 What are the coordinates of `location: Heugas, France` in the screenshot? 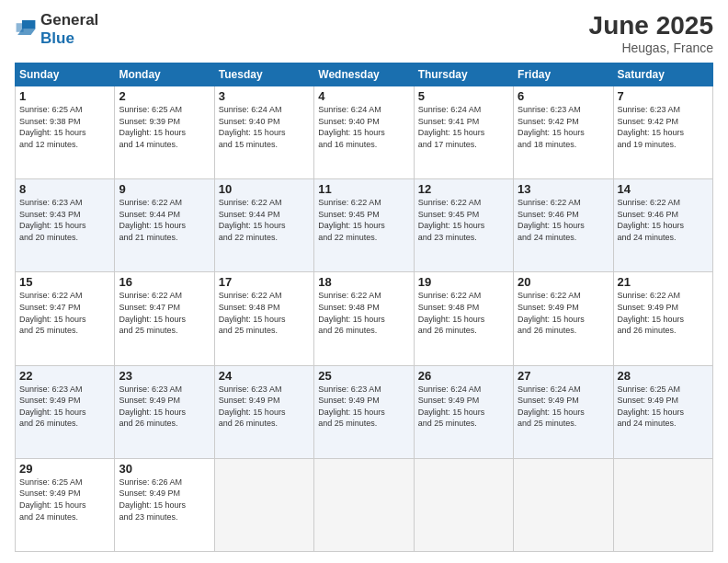 It's located at (651, 48).